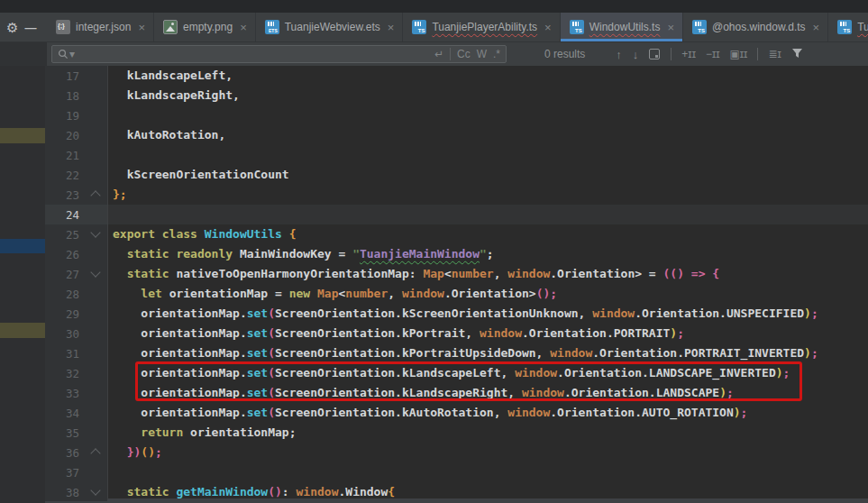 The width and height of the screenshot is (868, 503). What do you see at coordinates (618, 54) in the screenshot?
I see `previous-occurrence-button: ↑` at bounding box center [618, 54].